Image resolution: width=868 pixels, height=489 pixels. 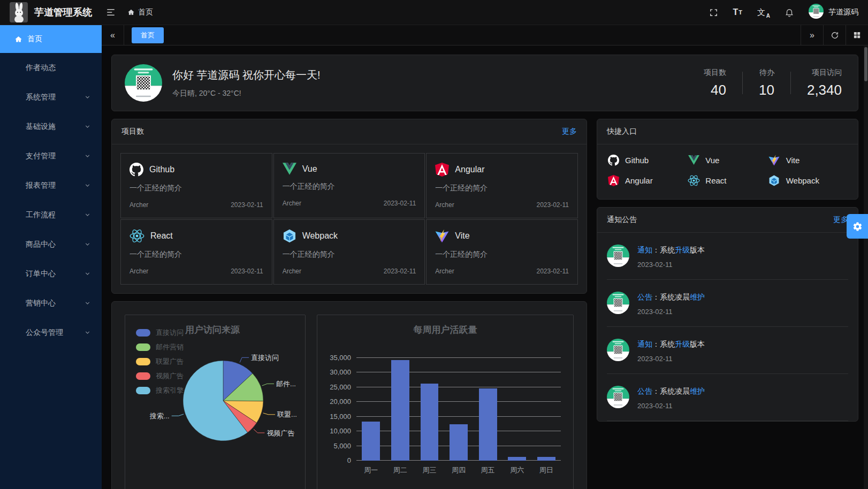 I want to click on x-tick-label: 周二, so click(x=400, y=470).